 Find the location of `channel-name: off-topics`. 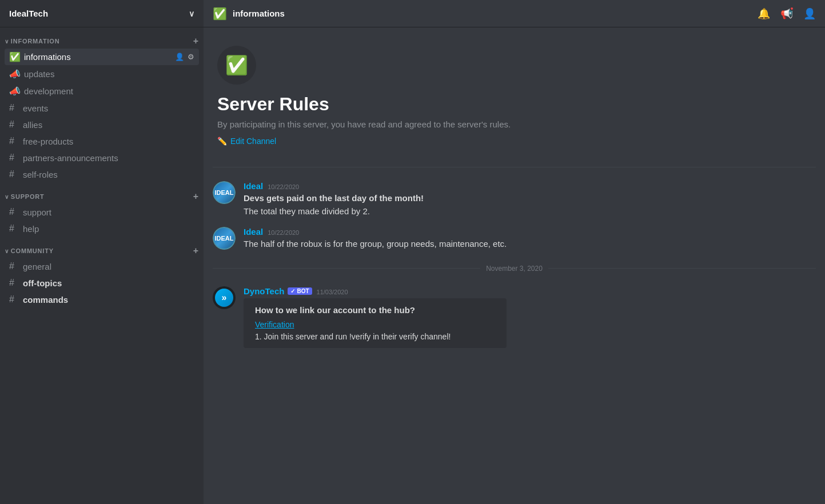

channel-name: off-topics is located at coordinates (42, 283).